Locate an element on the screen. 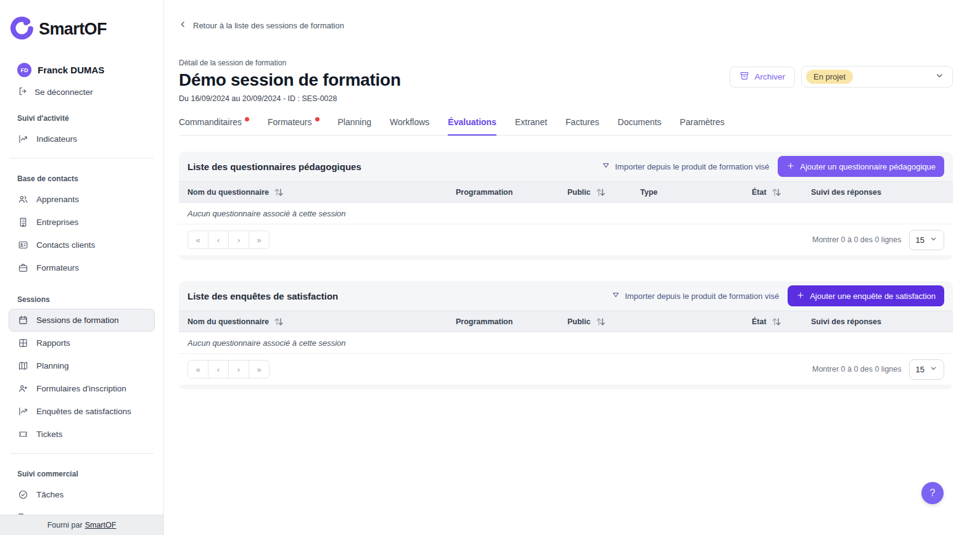 This screenshot has height=535, width=980. id-card-icon is located at coordinates (23, 245).